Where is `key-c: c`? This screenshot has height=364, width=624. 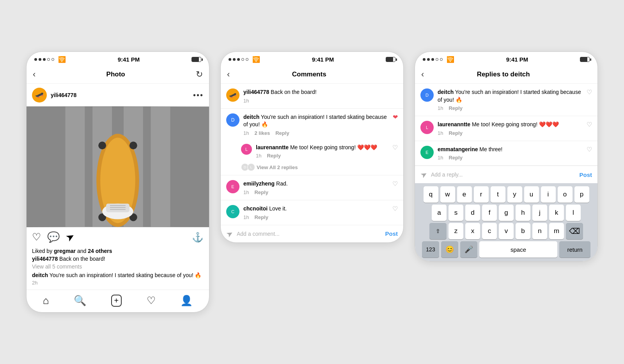
key-c: c is located at coordinates (489, 231).